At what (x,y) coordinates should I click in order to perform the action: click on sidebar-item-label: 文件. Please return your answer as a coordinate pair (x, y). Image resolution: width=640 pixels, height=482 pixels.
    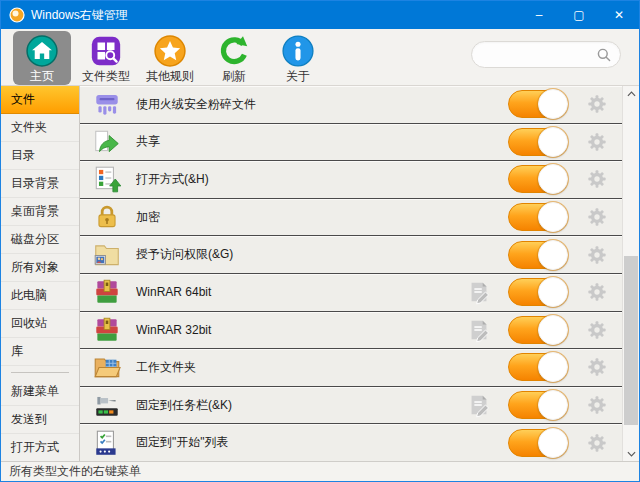
    Looking at the image, I should click on (23, 100).